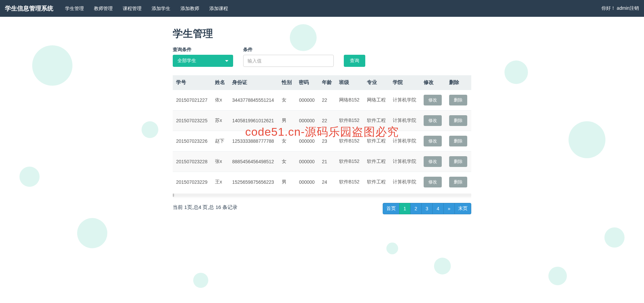 The image size is (644, 303). Describe the element at coordinates (427, 209) in the screenshot. I see `page-3: 3` at that location.